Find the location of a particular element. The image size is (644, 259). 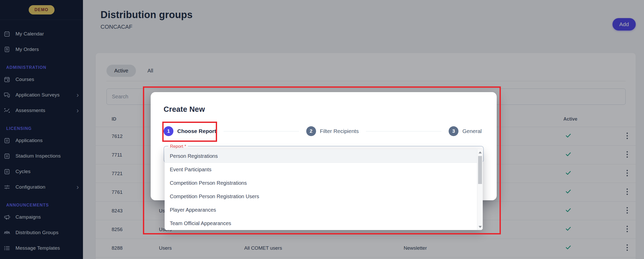

modal-title: Create New is located at coordinates (184, 109).